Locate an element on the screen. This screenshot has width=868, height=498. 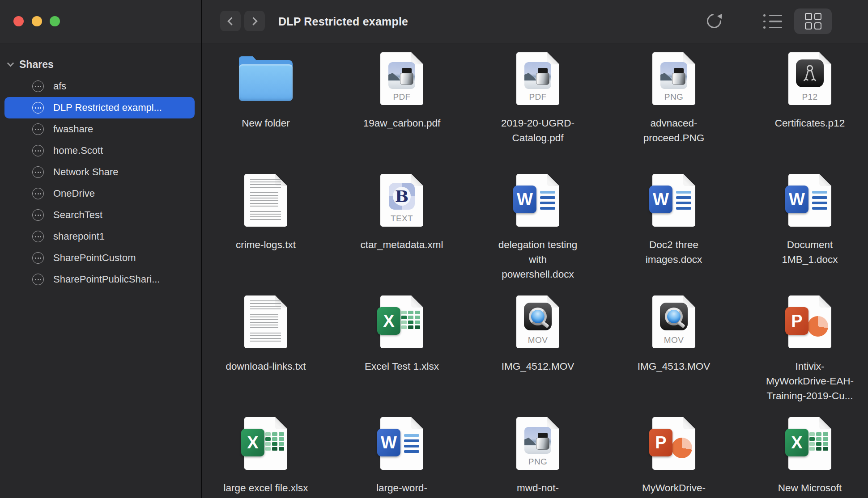
close-window-button is located at coordinates (19, 21).